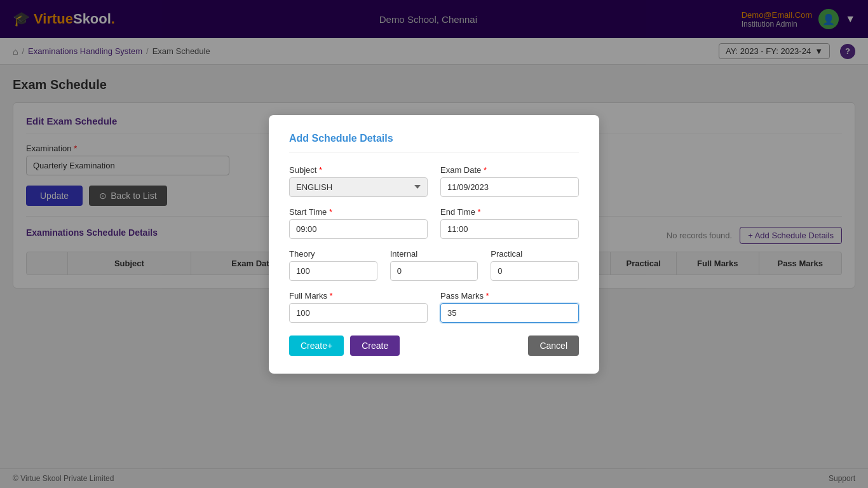 Image resolution: width=868 pixels, height=488 pixels. I want to click on modal-row-4: Full Marks * Pass Marks *, so click(434, 307).